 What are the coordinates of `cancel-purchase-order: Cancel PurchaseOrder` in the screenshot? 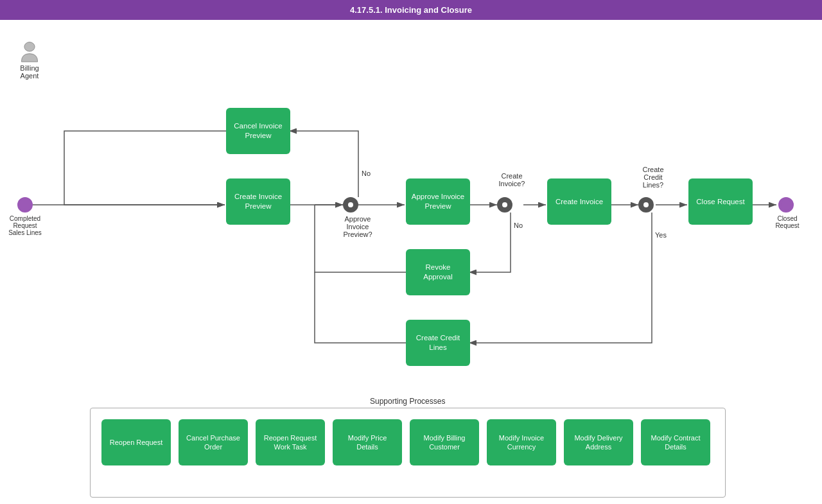 It's located at (213, 442).